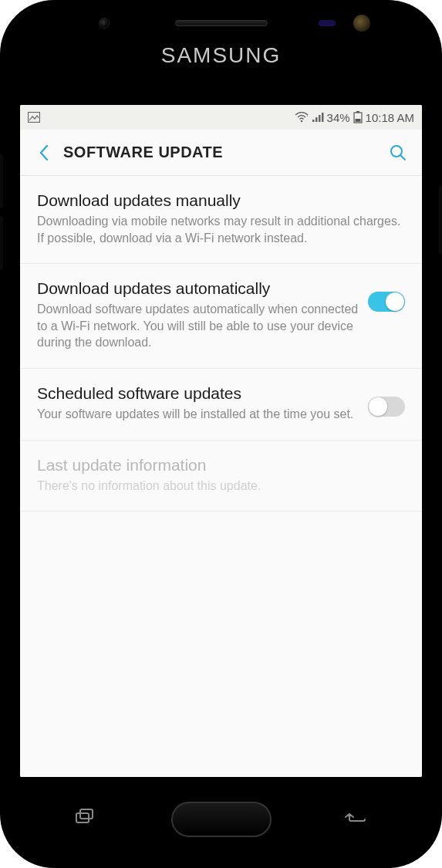  Describe the element at coordinates (104, 23) in the screenshot. I see `front-camera` at that location.